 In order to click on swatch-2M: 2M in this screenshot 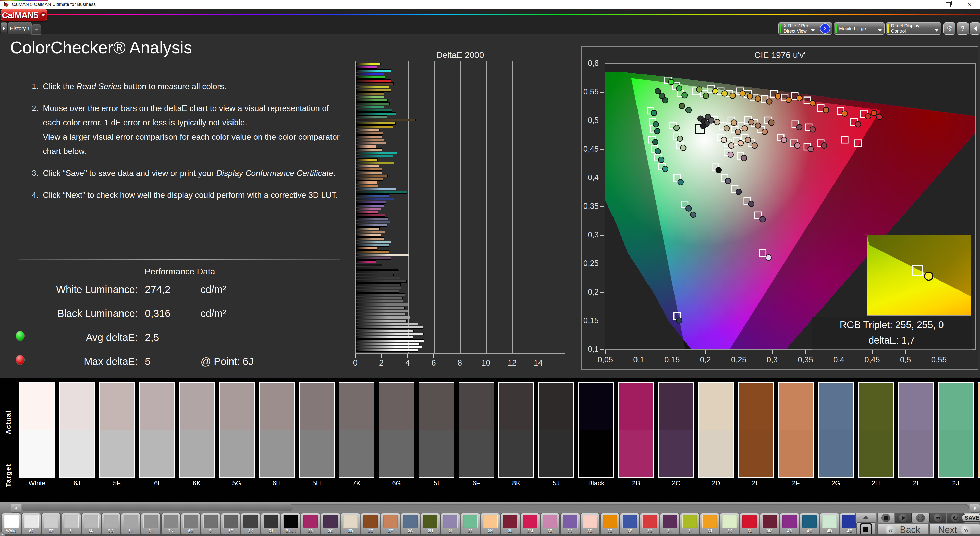, I will do `click(530, 524)`.